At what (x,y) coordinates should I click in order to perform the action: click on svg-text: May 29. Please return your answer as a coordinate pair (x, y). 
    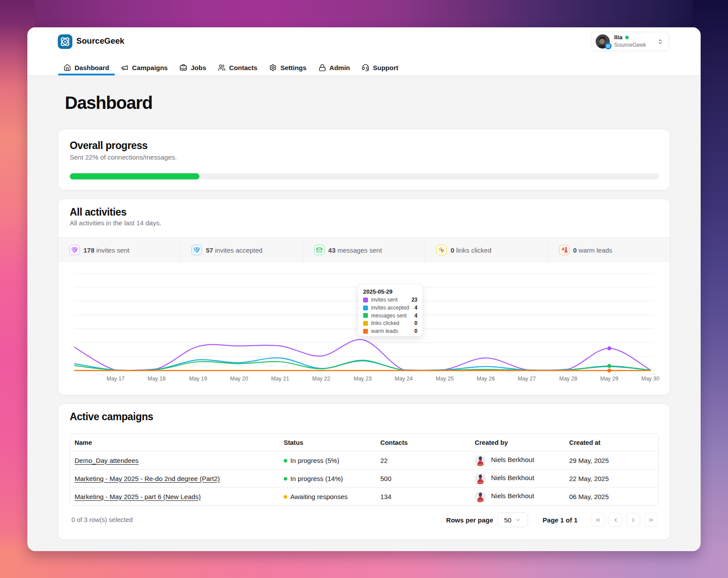
    Looking at the image, I should click on (610, 379).